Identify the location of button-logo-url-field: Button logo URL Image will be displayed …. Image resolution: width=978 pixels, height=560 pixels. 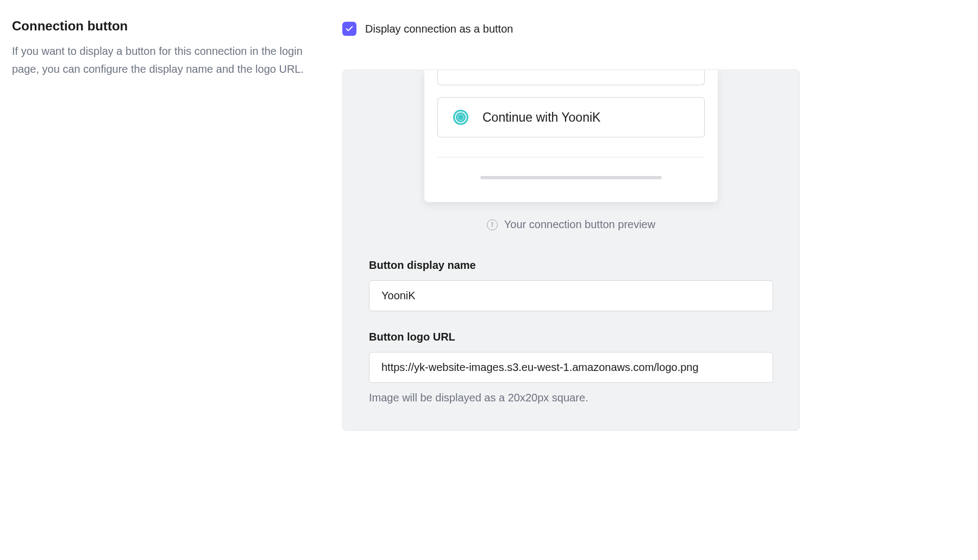
(571, 367).